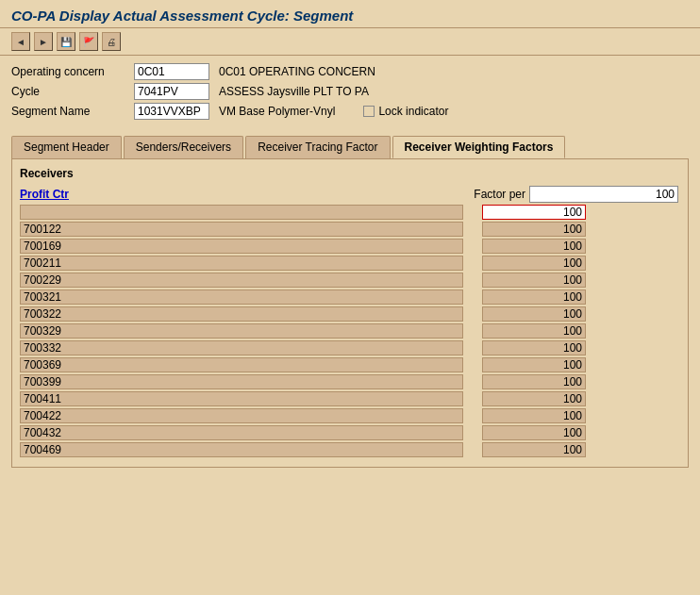 This screenshot has width=700, height=595. Describe the element at coordinates (406, 111) in the screenshot. I see `lock-indicator-container: Lock indicator` at that location.